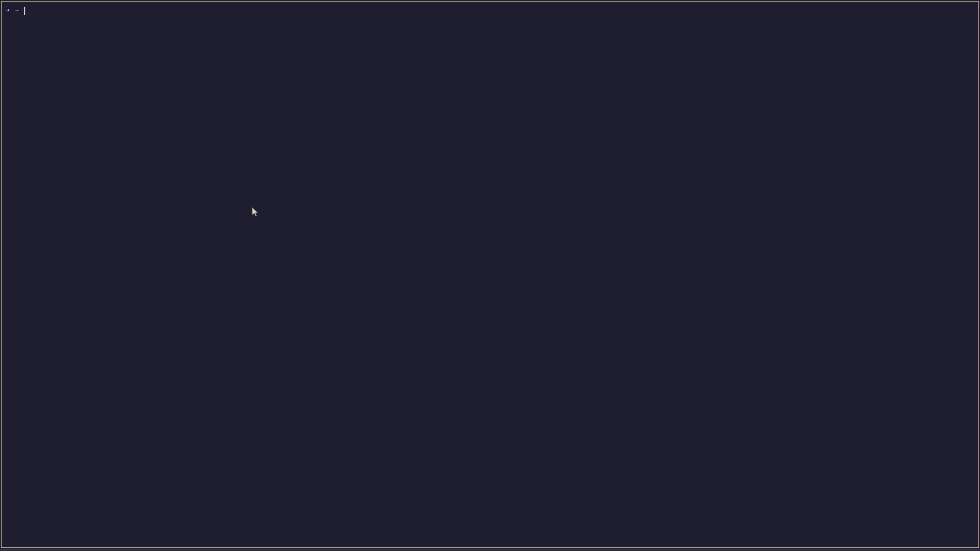 The height and width of the screenshot is (551, 980). What do you see at coordinates (490, 550) in the screenshot?
I see `taskbar-strip` at bounding box center [490, 550].